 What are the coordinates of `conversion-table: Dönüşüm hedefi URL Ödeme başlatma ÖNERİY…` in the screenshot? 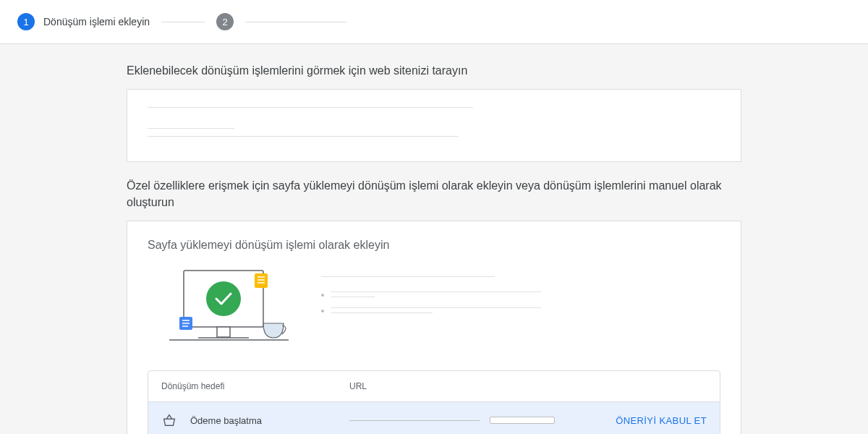 It's located at (434, 402).